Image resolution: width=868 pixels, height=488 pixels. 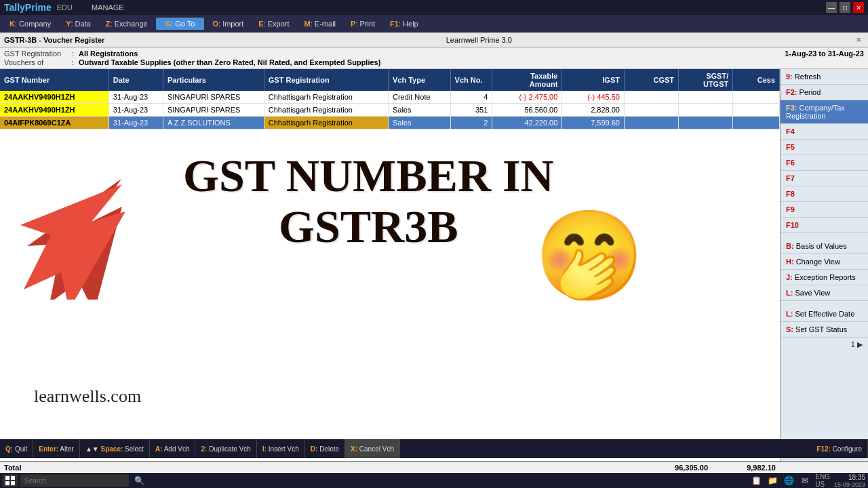 I want to click on window-close-button: ×, so click(x=859, y=39).